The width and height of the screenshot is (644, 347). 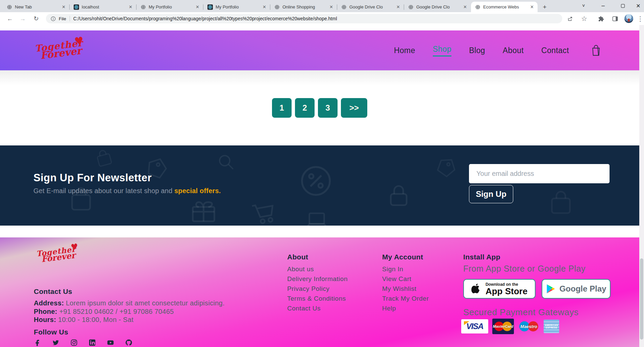 What do you see at coordinates (318, 257) in the screenshot?
I see `about-heading: About` at bounding box center [318, 257].